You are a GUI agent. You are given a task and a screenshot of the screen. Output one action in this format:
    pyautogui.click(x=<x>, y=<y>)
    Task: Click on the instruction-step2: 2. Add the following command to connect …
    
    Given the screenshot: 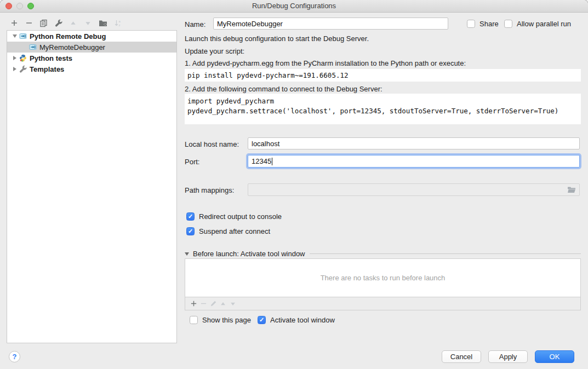 What is the action you would take?
    pyautogui.click(x=284, y=89)
    